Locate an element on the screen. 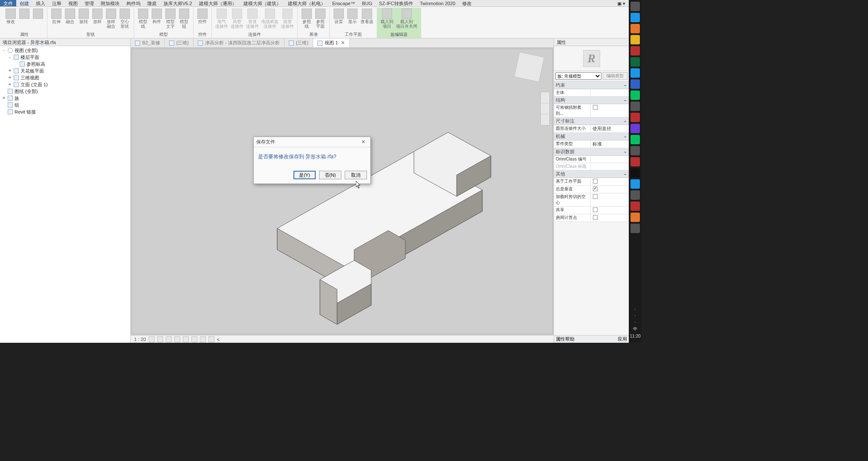 The width and height of the screenshot is (868, 461). menu-file: 文件 is located at coordinates (8, 3).